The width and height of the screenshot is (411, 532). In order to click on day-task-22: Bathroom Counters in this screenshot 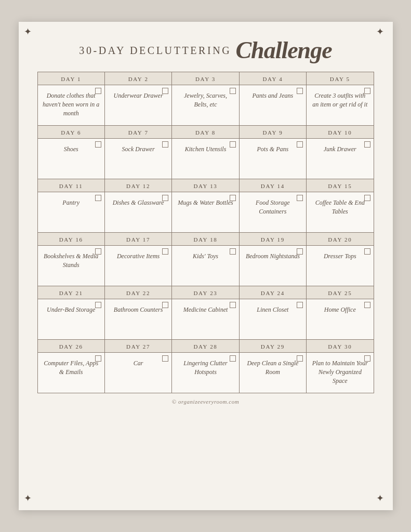, I will do `click(138, 309)`.